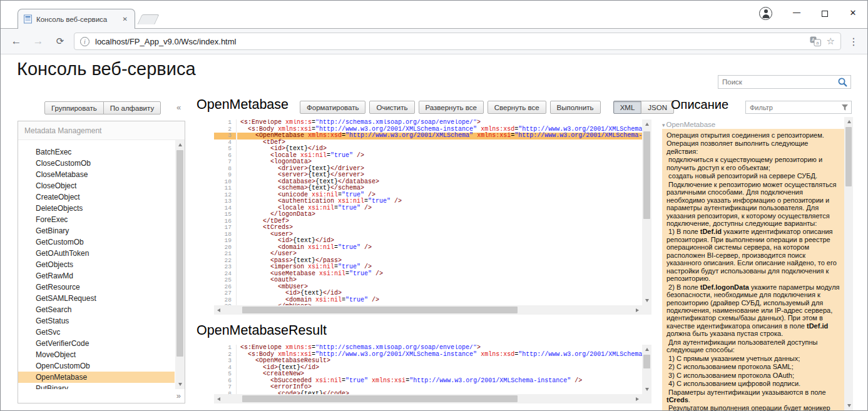 The width and height of the screenshot is (868, 411). I want to click on tab-close-icon: ✕, so click(125, 19).